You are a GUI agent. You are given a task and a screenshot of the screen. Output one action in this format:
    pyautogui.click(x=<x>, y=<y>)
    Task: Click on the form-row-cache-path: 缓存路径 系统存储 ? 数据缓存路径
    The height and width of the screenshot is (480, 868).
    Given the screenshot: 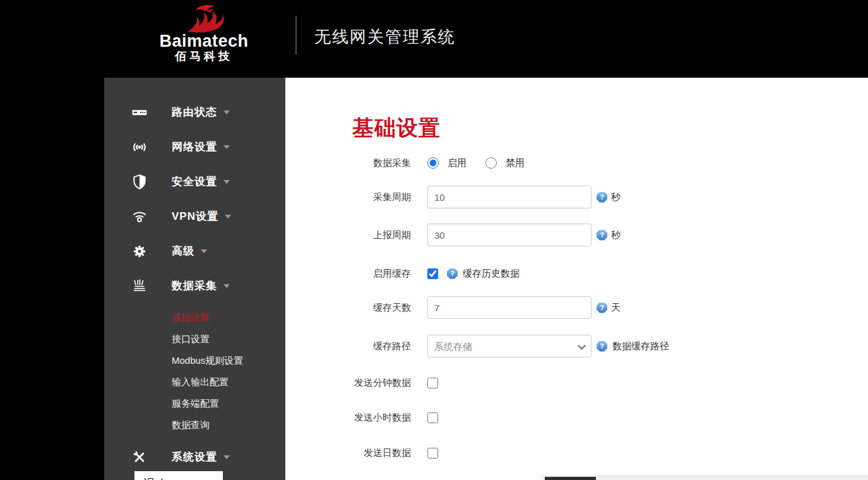 What is the action you would take?
    pyautogui.click(x=576, y=346)
    